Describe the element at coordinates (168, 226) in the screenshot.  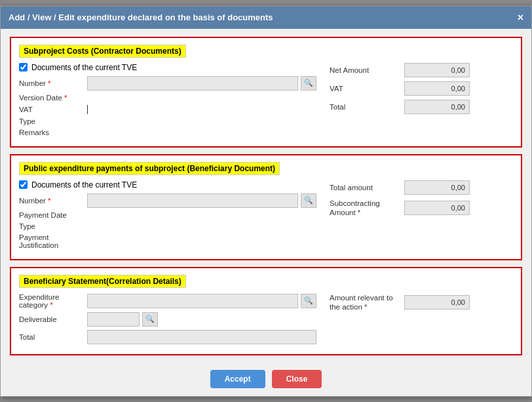
I see `section2-type-row: Type` at that location.